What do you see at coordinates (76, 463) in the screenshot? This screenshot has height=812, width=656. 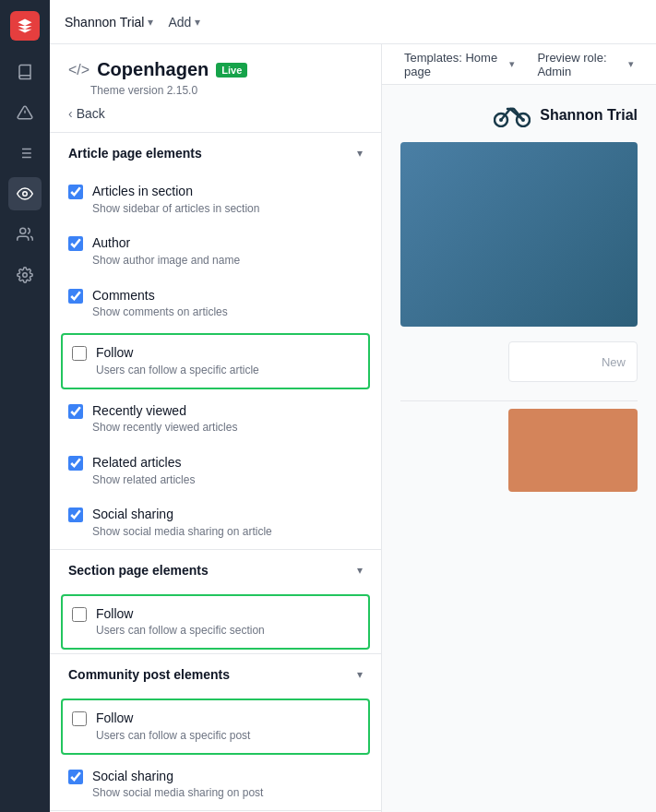 I see `related-articles-checkbox` at bounding box center [76, 463].